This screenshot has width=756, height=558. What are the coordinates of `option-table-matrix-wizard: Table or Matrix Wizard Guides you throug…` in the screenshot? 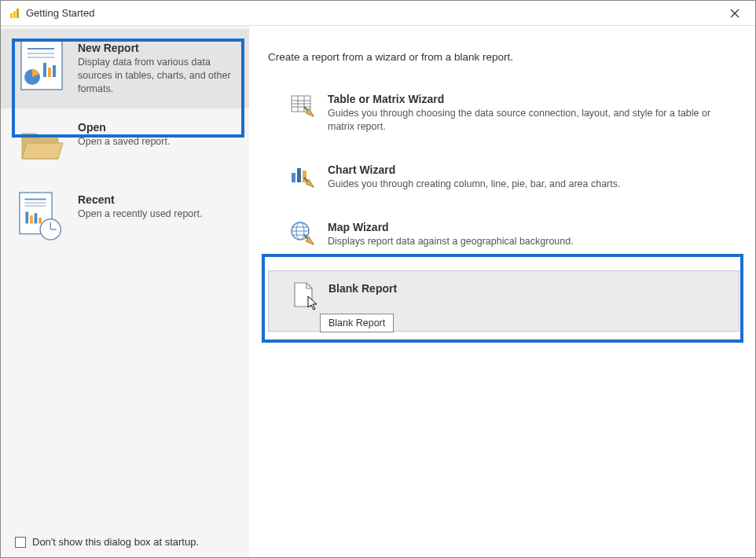 It's located at (504, 113).